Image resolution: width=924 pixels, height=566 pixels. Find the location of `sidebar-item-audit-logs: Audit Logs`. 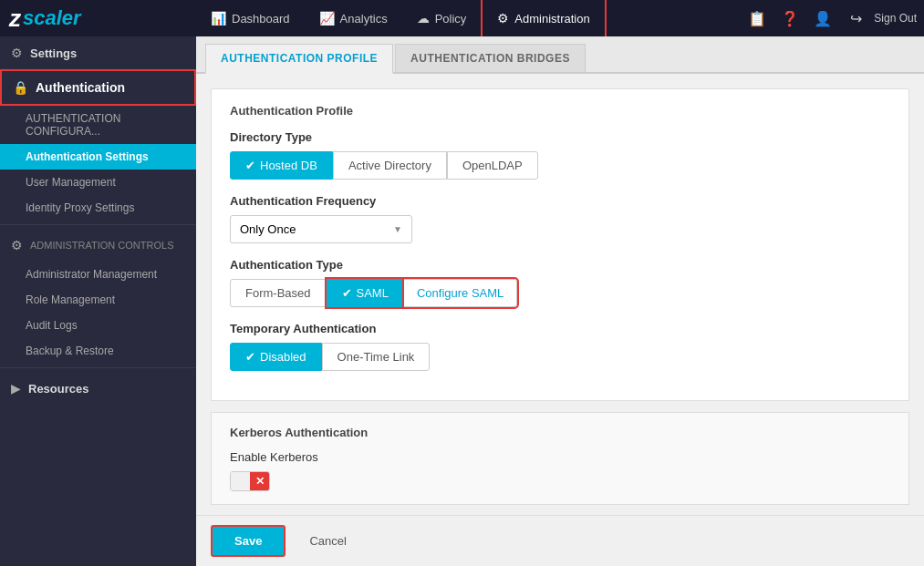

sidebar-item-audit-logs: Audit Logs is located at coordinates (99, 325).